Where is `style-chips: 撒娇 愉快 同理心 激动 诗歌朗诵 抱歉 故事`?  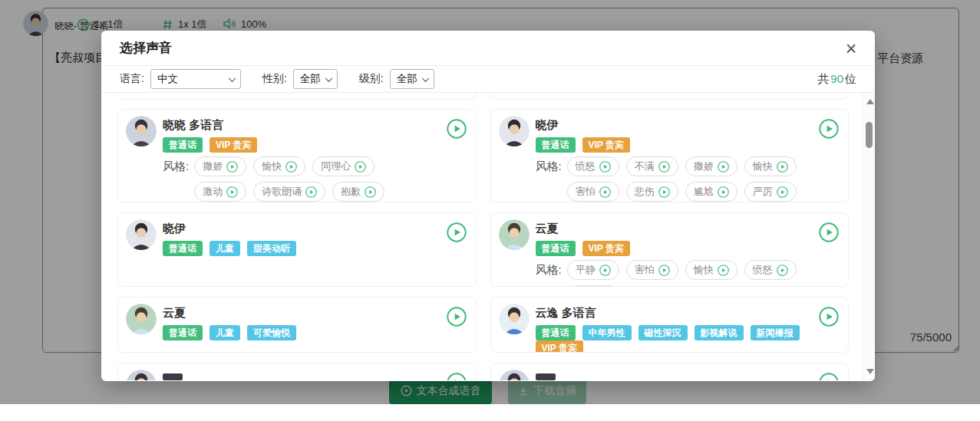 style-chips: 撒娇 愉快 同理心 激动 诗歌朗诵 抱歉 故事 is located at coordinates (317, 179).